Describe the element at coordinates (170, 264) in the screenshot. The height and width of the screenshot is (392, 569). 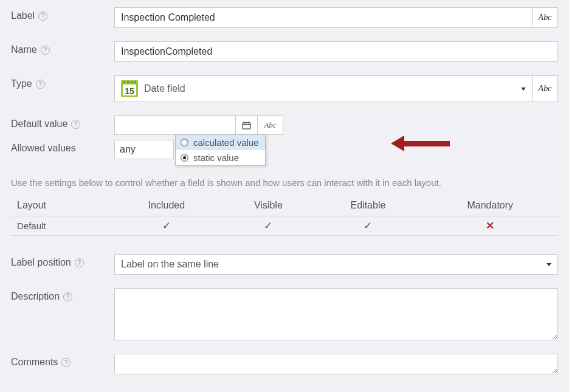
I see `label-position-value: Label on the same line` at that location.